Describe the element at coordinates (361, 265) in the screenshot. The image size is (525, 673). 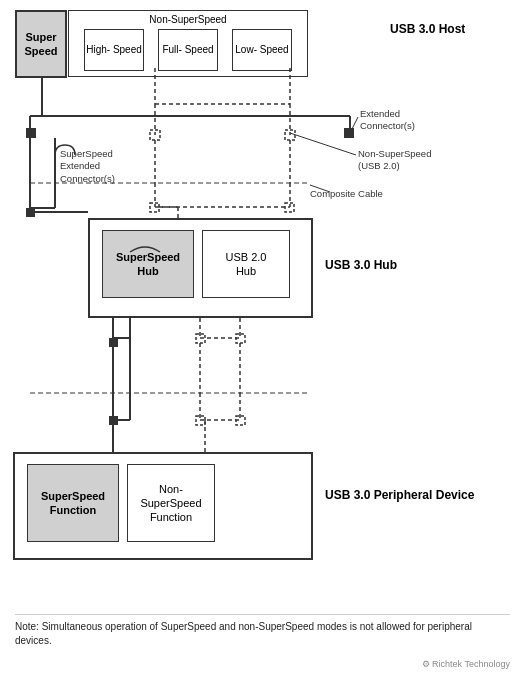
I see `hub-label: USB 3.0 Hub` at that location.